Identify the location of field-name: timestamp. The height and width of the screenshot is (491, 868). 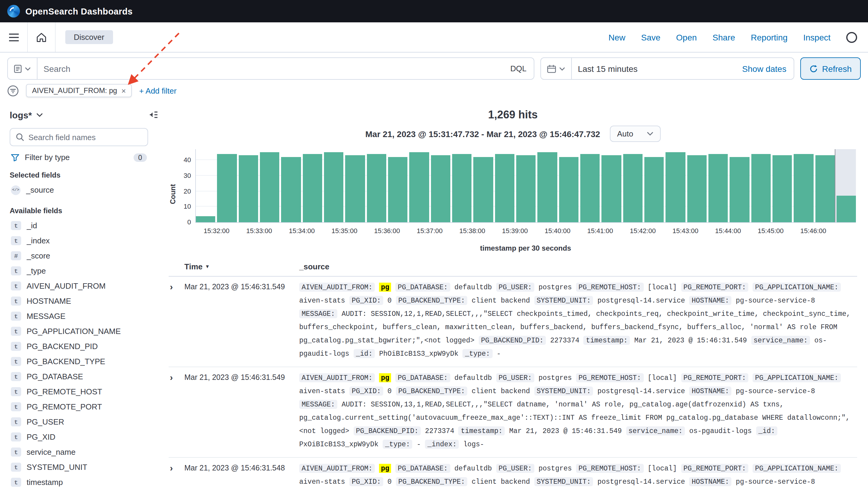
(45, 482).